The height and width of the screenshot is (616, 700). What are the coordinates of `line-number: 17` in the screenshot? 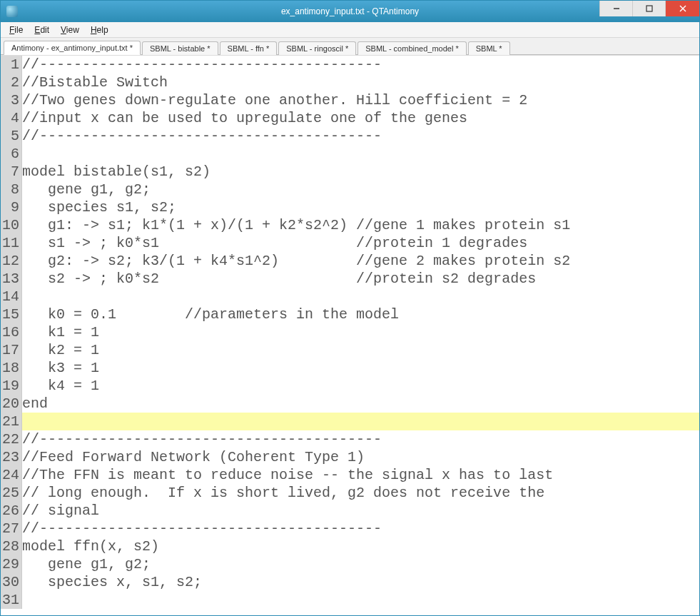 It's located at (11, 350).